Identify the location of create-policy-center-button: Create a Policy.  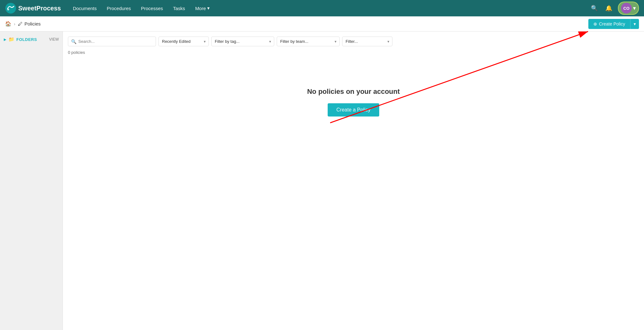
(353, 110).